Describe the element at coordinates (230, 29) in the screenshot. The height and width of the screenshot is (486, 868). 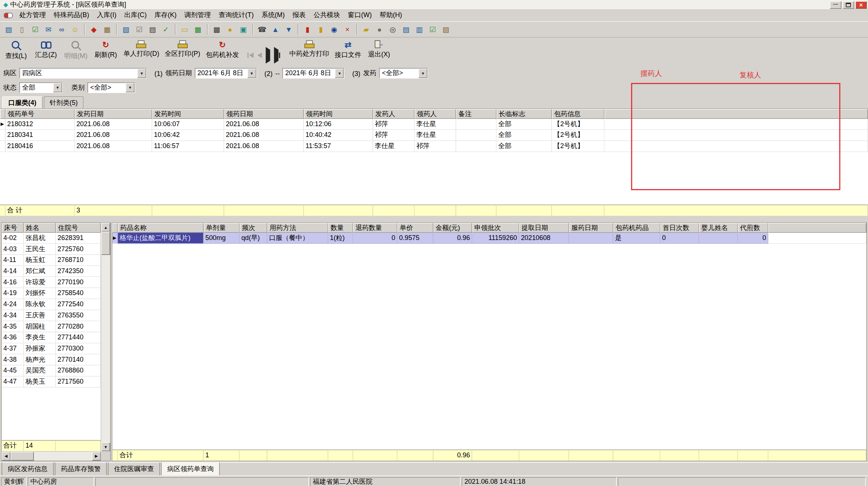
I see `bell-icon: ●` at that location.